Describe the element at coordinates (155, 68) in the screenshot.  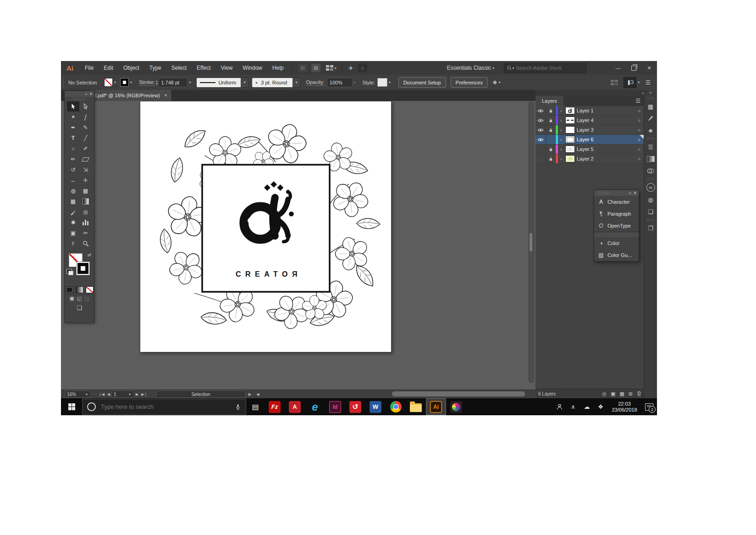
I see `menu-type: Type` at that location.